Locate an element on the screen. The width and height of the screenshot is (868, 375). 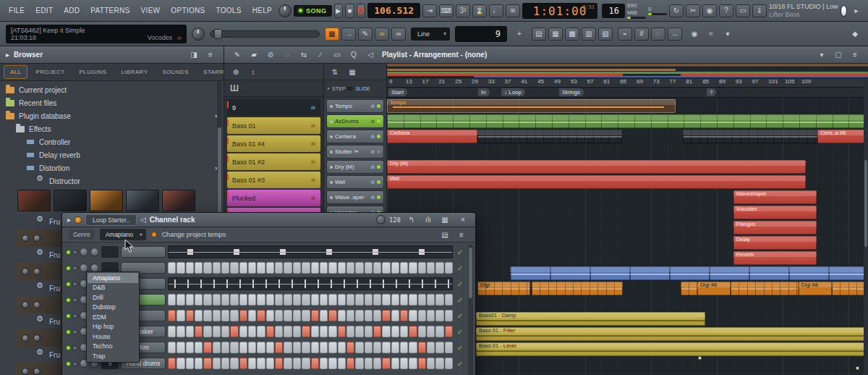
browser-tab: PLUGINS is located at coordinates (93, 72).